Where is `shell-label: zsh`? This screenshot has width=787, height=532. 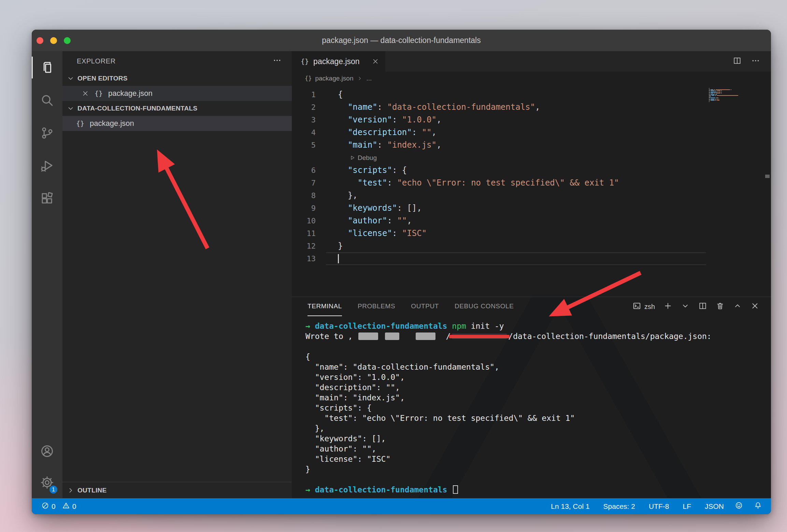
shell-label: zsh is located at coordinates (650, 307).